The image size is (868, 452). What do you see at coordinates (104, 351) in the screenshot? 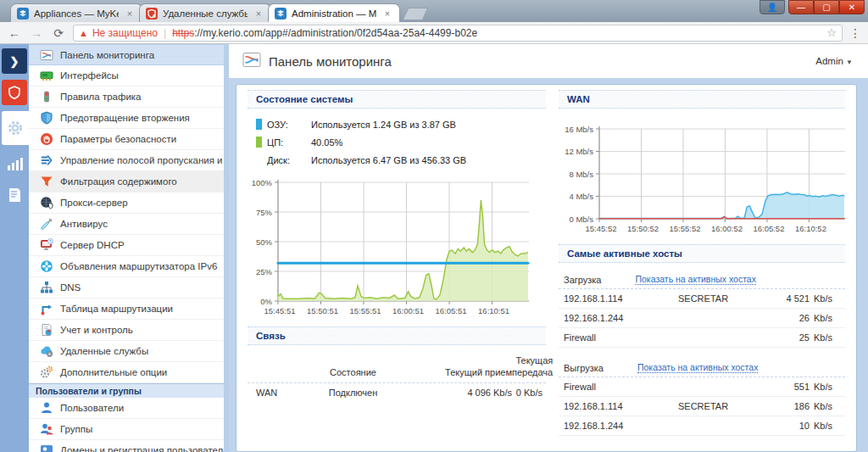
I see `sidebar-item-label: Удаленные службы` at bounding box center [104, 351].